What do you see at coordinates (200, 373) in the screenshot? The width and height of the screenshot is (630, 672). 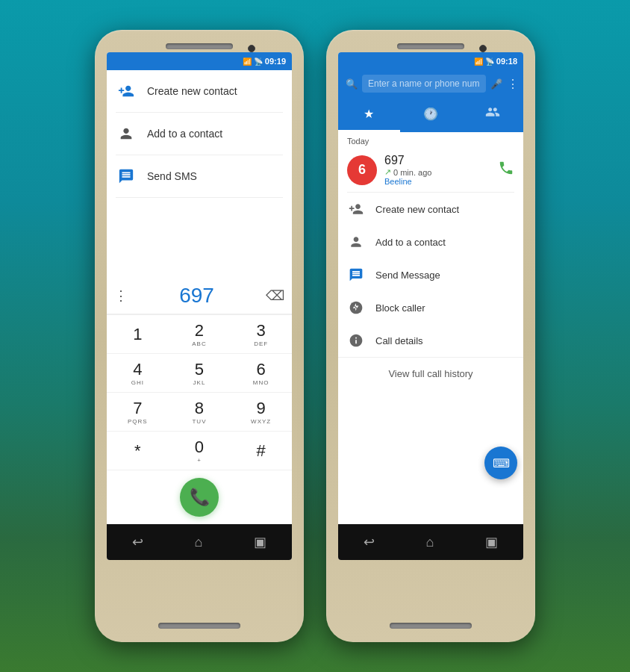 I see `key-5: 5 JKL` at bounding box center [200, 373].